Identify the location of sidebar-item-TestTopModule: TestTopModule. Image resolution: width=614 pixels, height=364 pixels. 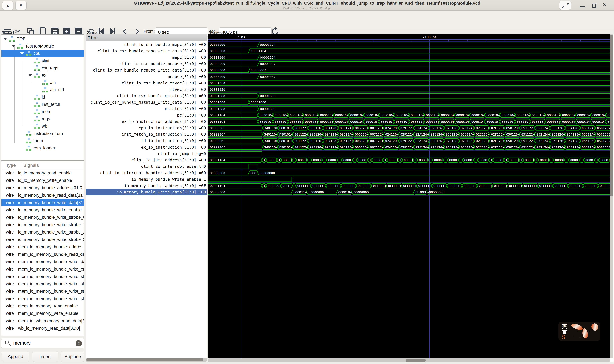
(43, 46).